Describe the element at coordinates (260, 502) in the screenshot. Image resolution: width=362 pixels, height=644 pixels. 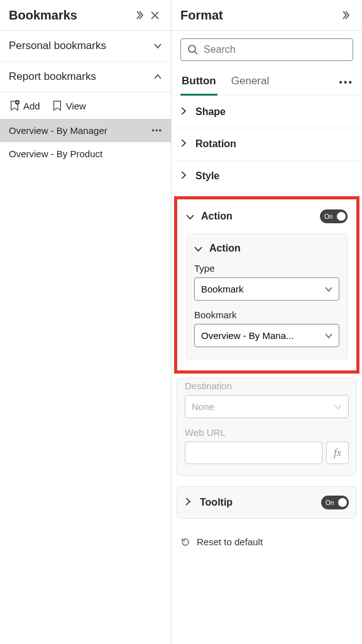
I see `tooltip-label: Tooltip` at that location.